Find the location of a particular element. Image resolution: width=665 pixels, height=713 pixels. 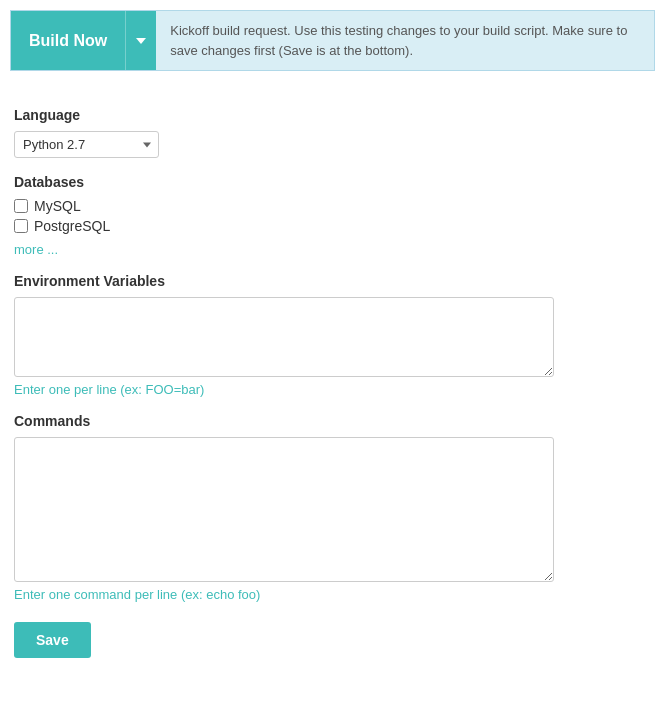

postgresql-checkbox-item: PostgreSQL is located at coordinates (332, 226).